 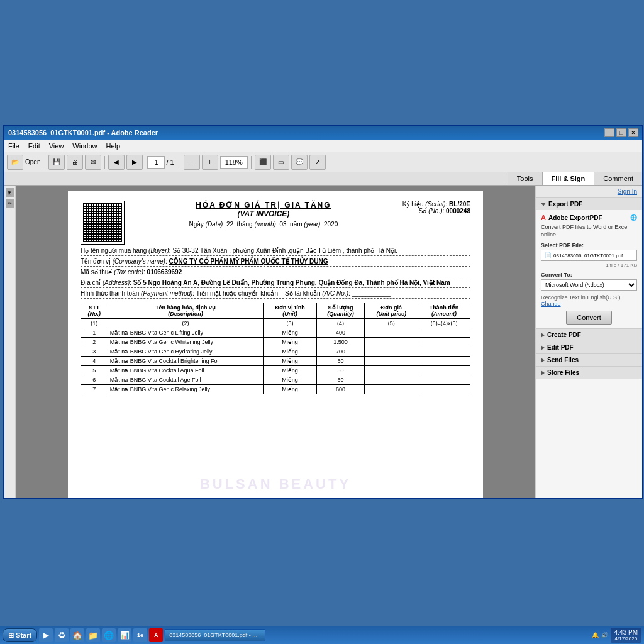 I want to click on page-number-input, so click(x=156, y=162).